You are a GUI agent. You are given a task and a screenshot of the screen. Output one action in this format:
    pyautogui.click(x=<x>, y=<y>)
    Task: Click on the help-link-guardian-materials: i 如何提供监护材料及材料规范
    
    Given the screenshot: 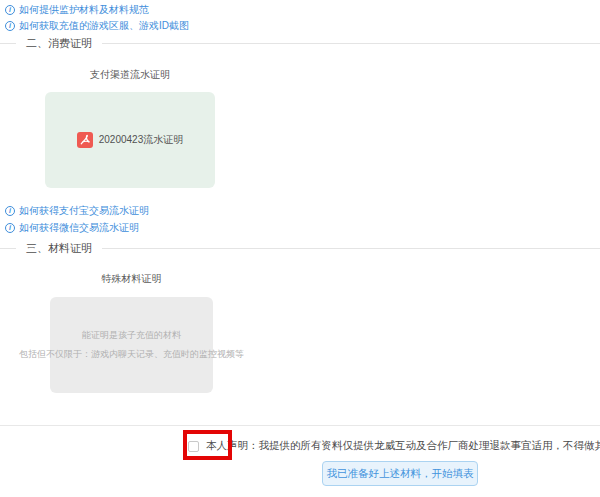 What is the action you would take?
    pyautogui.click(x=77, y=10)
    